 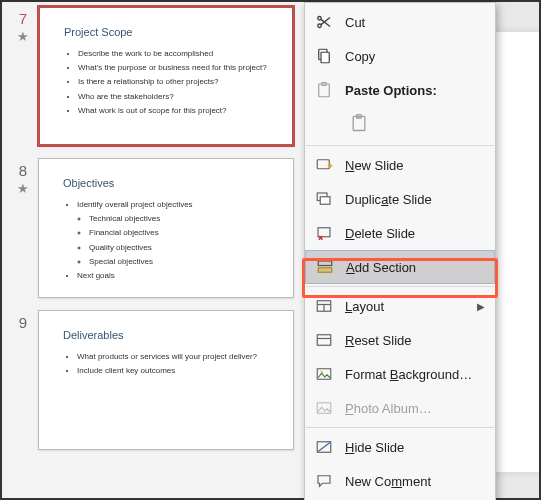 I want to click on clipboard-icon, so click(x=324, y=90).